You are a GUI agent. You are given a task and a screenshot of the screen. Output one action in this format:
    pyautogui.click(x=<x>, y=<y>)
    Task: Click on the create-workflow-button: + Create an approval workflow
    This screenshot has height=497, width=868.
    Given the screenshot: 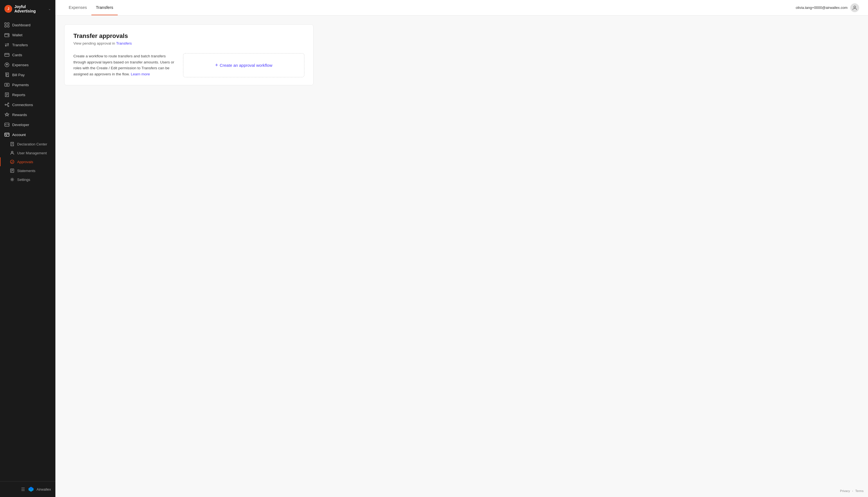 What is the action you would take?
    pyautogui.click(x=244, y=66)
    